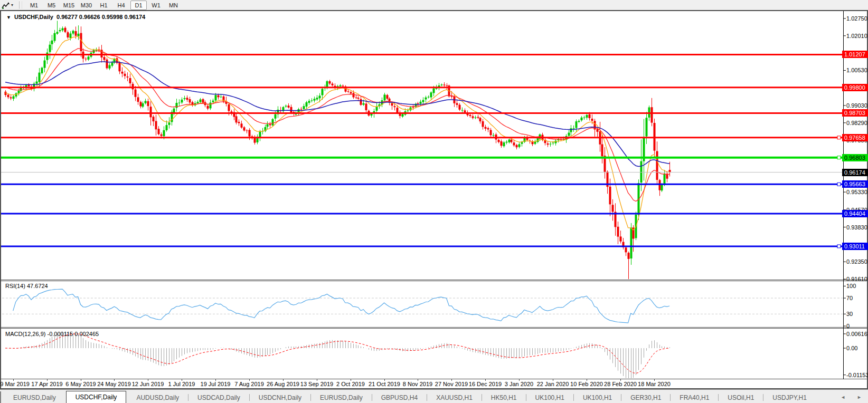 The image size is (868, 403). What do you see at coordinates (857, 105) in the screenshot?
I see `price-tick-0.99030: 0.99030` at bounding box center [857, 105].